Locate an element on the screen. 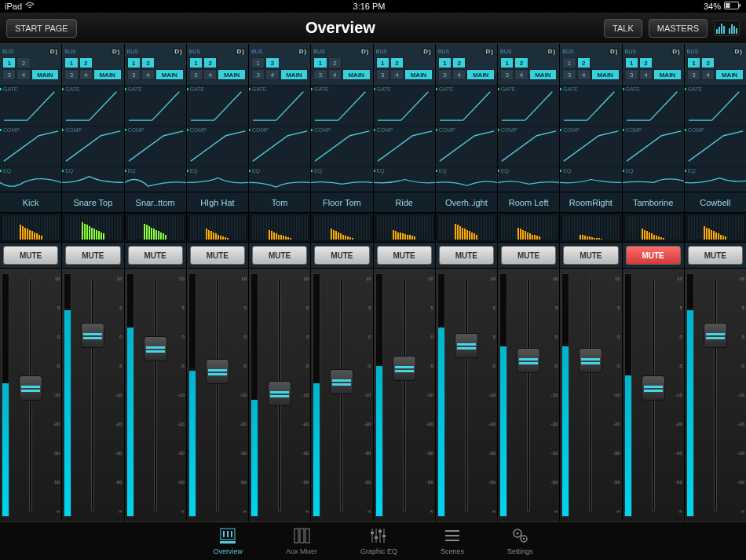 The height and width of the screenshot is (560, 746). channel-name: Tamborine is located at coordinates (653, 202).